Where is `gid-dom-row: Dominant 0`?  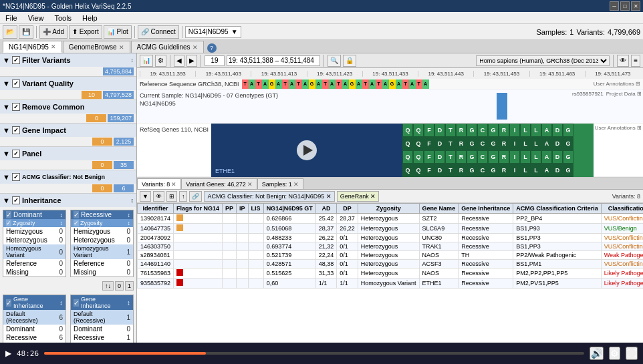
gid-dom-row: Dominant 0 is located at coordinates (35, 329).